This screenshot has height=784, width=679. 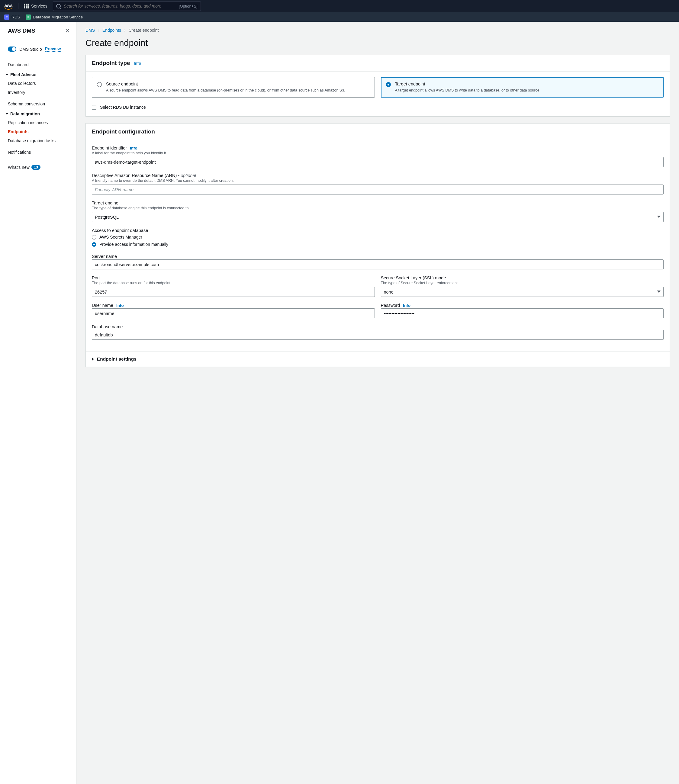 I want to click on aws-logo: aws, so click(x=8, y=6).